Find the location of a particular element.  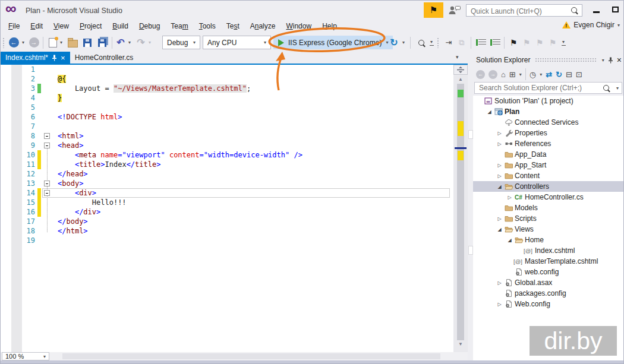

menu-view: View is located at coordinates (61, 26).